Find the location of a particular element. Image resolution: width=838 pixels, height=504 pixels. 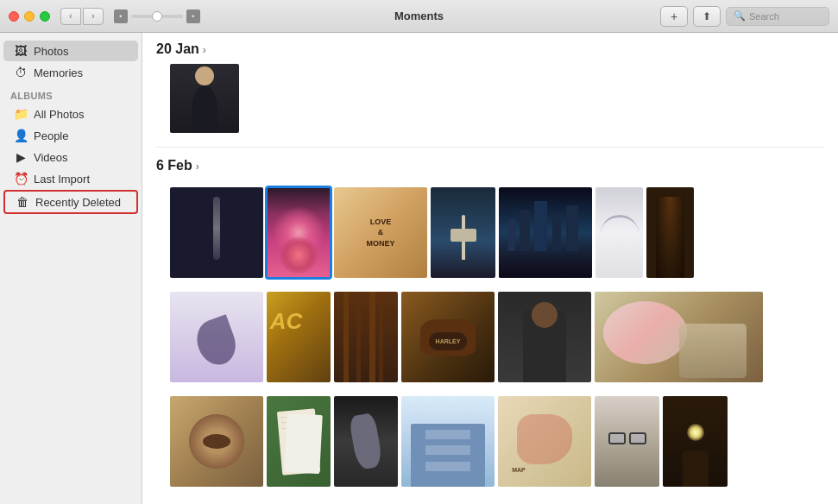

jan-arrow-icon: › is located at coordinates (205, 50).